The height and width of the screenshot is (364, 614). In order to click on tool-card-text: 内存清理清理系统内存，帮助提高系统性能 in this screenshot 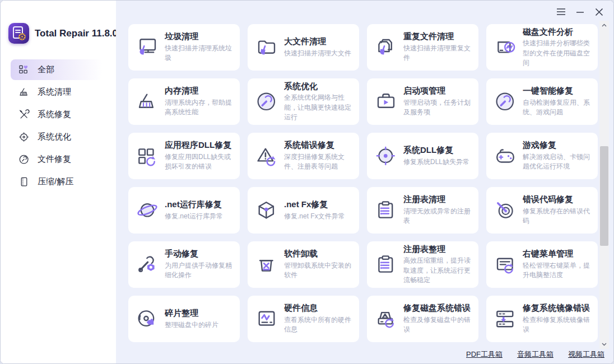, I will do `click(200, 102)`.